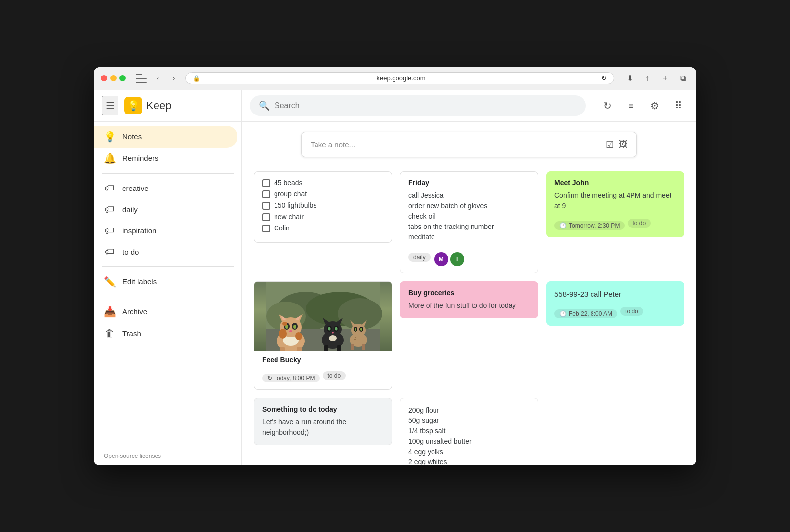 The image size is (790, 532). What do you see at coordinates (140, 158) in the screenshot?
I see `sidebar-item-label: Reminders` at bounding box center [140, 158].